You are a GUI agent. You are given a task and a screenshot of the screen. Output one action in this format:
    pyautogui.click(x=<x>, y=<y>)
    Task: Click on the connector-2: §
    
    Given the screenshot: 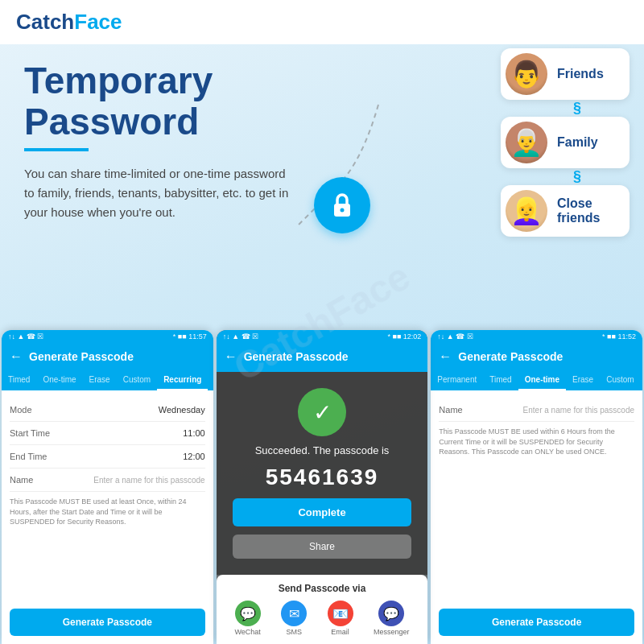 What is the action you would take?
    pyautogui.click(x=577, y=177)
    